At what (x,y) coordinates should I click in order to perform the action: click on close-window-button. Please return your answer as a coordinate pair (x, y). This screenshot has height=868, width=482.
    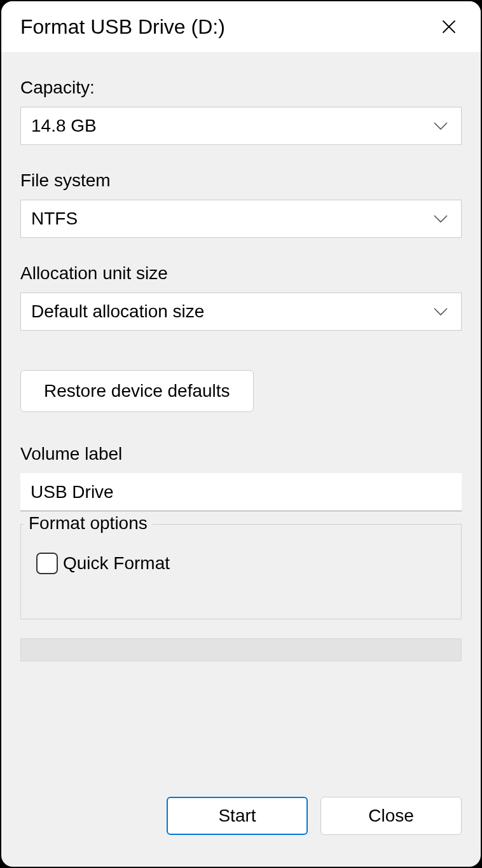
    Looking at the image, I should click on (449, 27).